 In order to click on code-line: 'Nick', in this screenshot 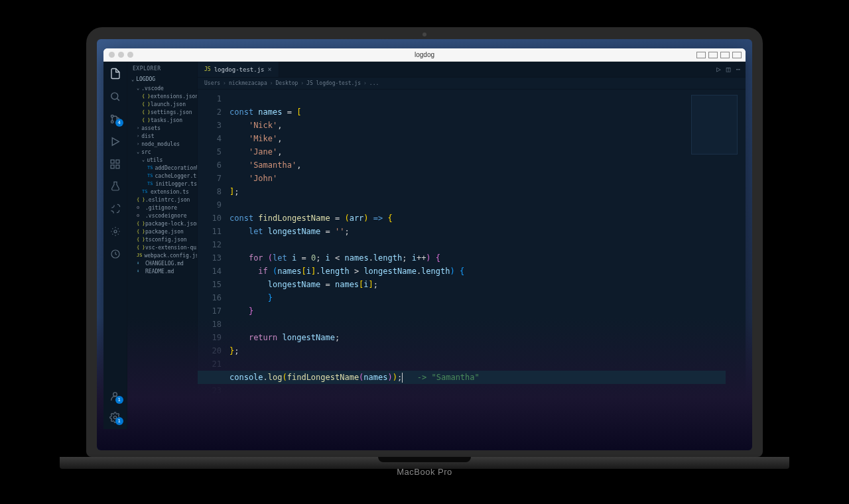, I will do `click(488, 125)`.